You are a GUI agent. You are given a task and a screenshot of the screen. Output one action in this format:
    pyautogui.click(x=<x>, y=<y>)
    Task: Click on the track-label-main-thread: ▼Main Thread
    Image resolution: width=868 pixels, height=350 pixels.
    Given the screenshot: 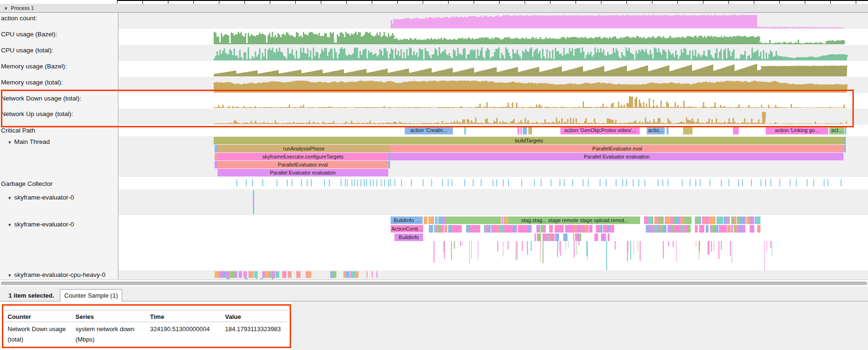 What is the action you would take?
    pyautogui.click(x=58, y=142)
    